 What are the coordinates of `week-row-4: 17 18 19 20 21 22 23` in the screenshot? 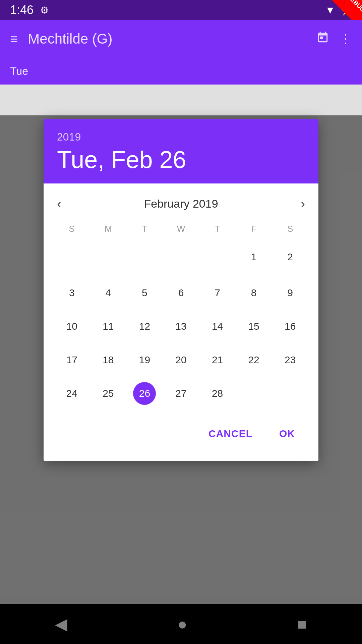 It's located at (181, 360).